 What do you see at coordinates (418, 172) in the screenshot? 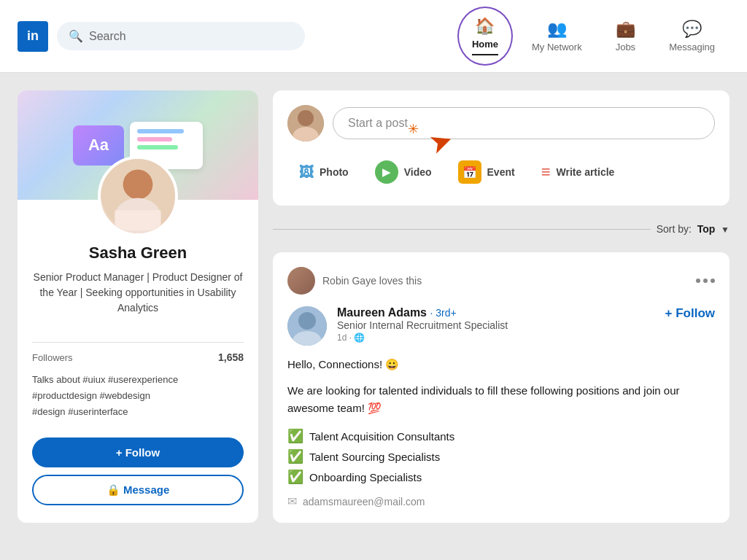
I see `video-label: Video` at bounding box center [418, 172].